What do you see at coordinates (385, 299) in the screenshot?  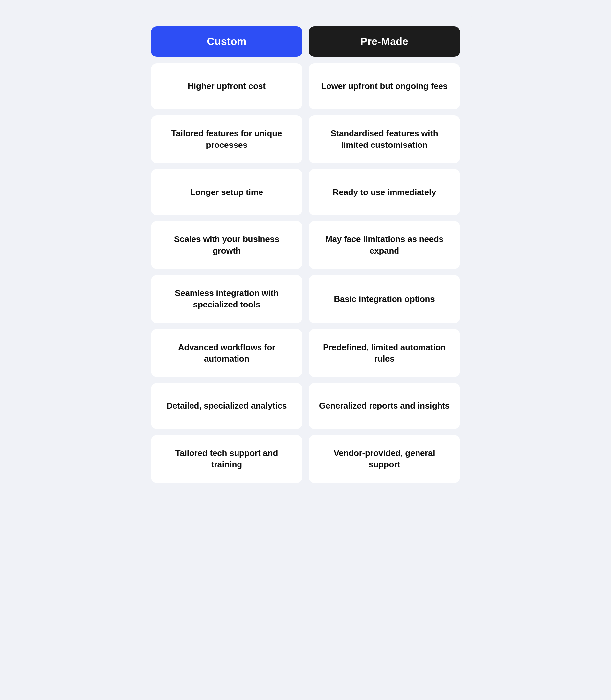 I see `premade-cell-4: Basic integration options` at bounding box center [385, 299].